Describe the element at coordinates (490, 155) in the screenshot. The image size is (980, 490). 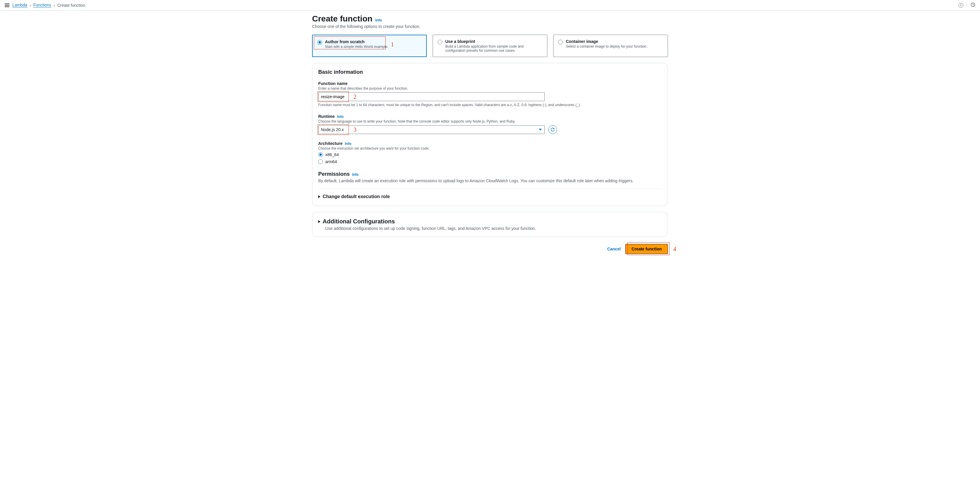
I see `architecture-x86-radio: x86_64` at that location.